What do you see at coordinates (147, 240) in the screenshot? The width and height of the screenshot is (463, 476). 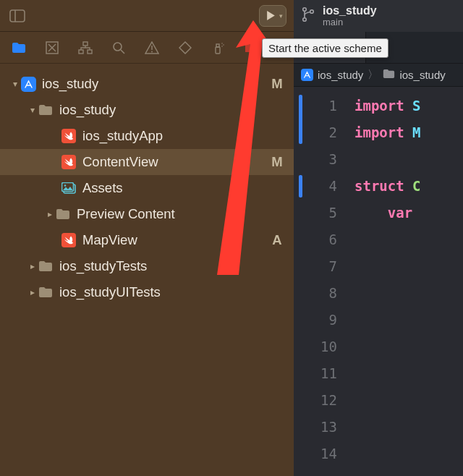 I see `tree-item: MapViewA` at bounding box center [147, 240].